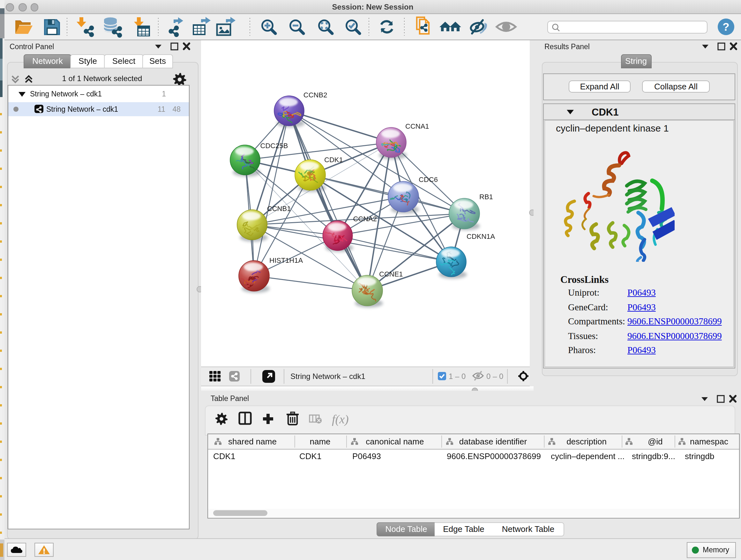 Image resolution: width=741 pixels, height=560 pixels. What do you see at coordinates (486, 197) in the screenshot?
I see `svg-text: RB1` at bounding box center [486, 197].